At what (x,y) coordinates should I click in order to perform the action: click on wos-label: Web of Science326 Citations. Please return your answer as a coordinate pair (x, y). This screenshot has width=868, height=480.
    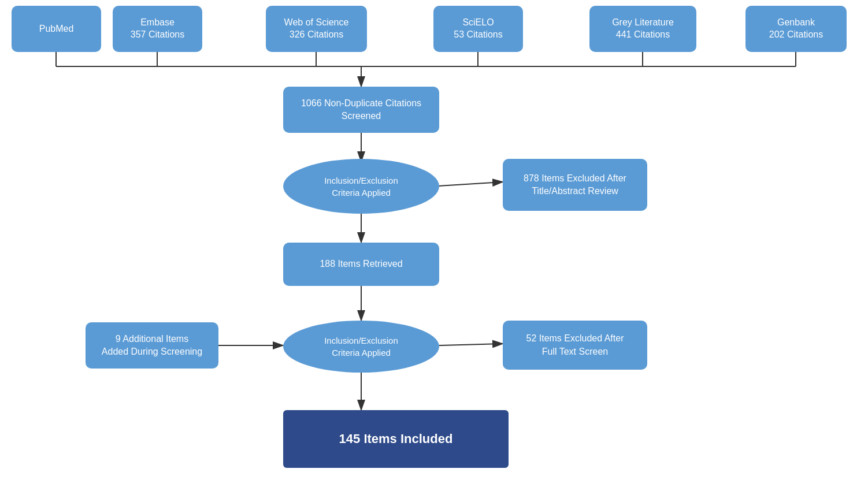
    Looking at the image, I should click on (317, 29).